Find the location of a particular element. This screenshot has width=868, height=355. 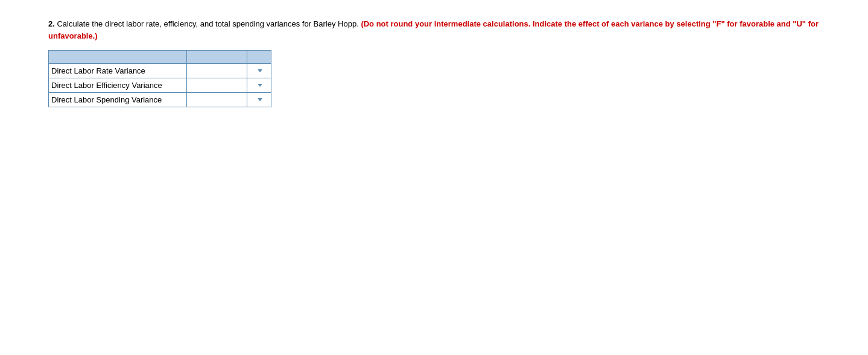

dl-rate-variance-arrow-icon is located at coordinates (260, 71).